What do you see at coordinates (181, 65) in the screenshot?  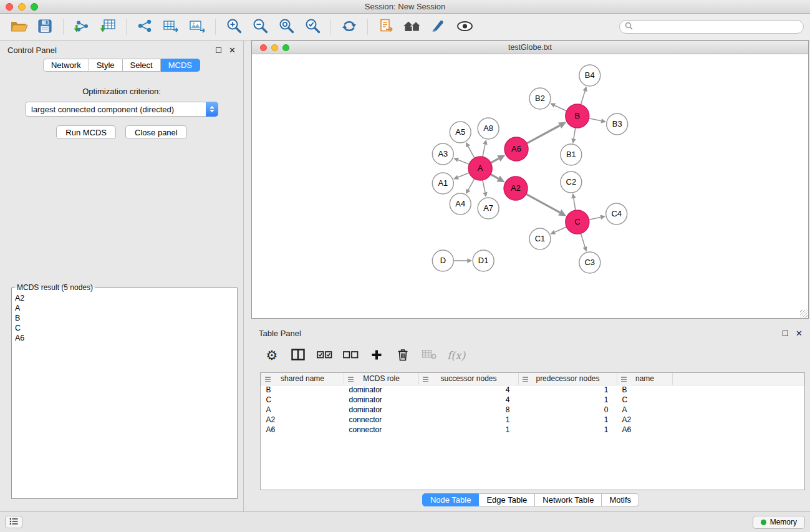 I see `tab-mcds: MCDS` at bounding box center [181, 65].